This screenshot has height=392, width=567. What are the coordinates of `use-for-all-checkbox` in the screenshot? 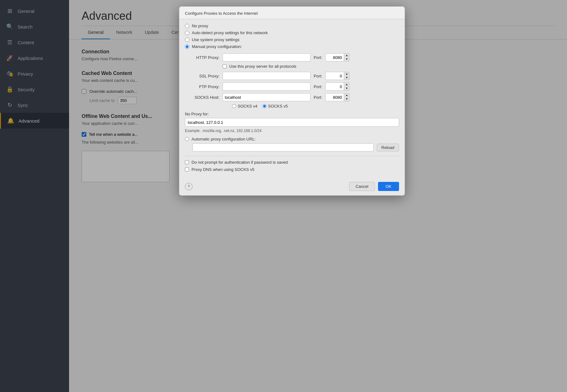 It's located at (225, 66).